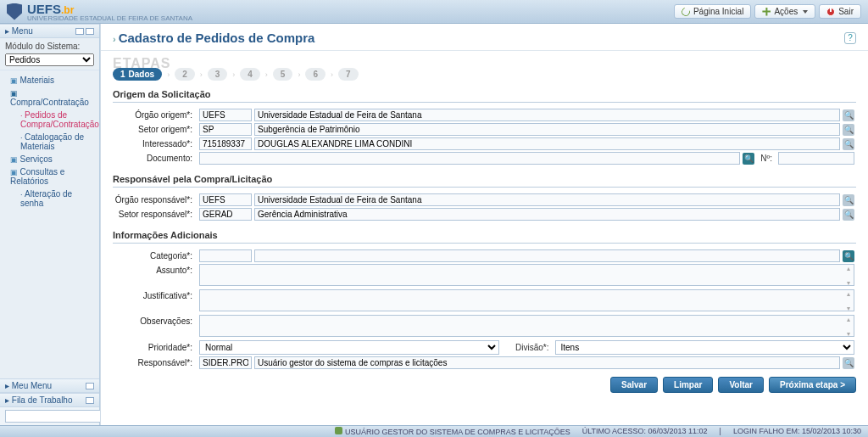 Image resolution: width=868 pixels, height=437 pixels. I want to click on page-title: ›Cadastro de Pedidos de Compra, so click(214, 37).